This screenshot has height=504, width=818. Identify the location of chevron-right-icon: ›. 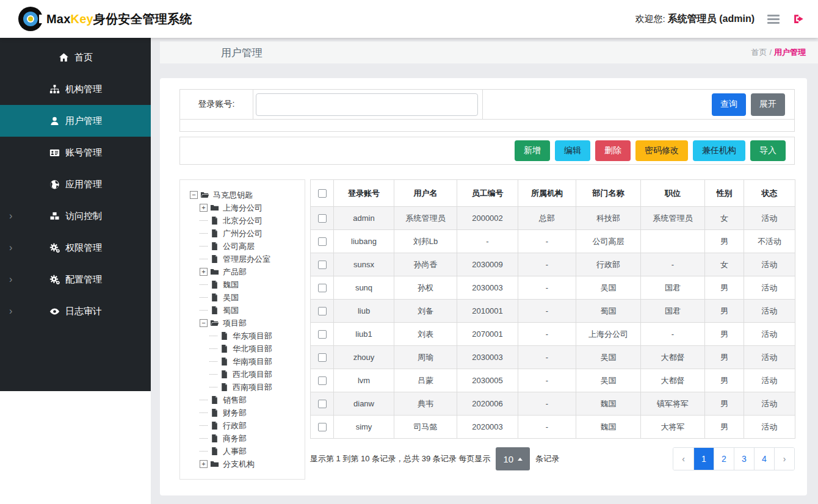
(11, 279).